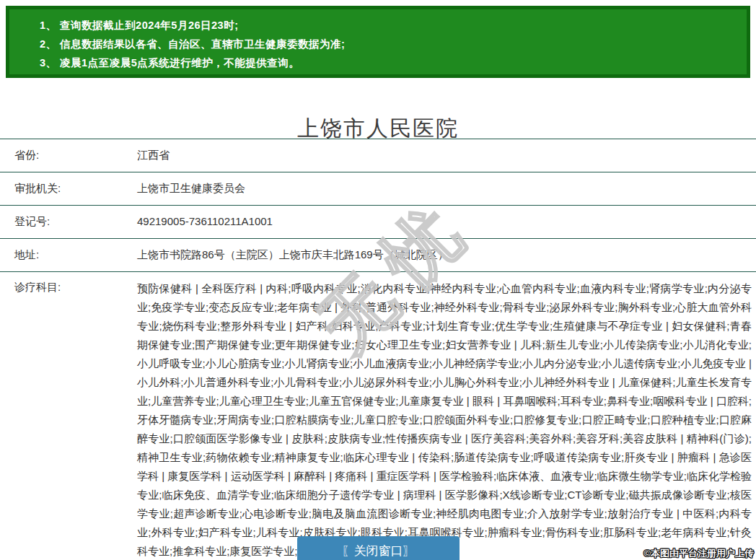 The height and width of the screenshot is (560, 756). I want to click on row-label: 省份:, so click(69, 156).